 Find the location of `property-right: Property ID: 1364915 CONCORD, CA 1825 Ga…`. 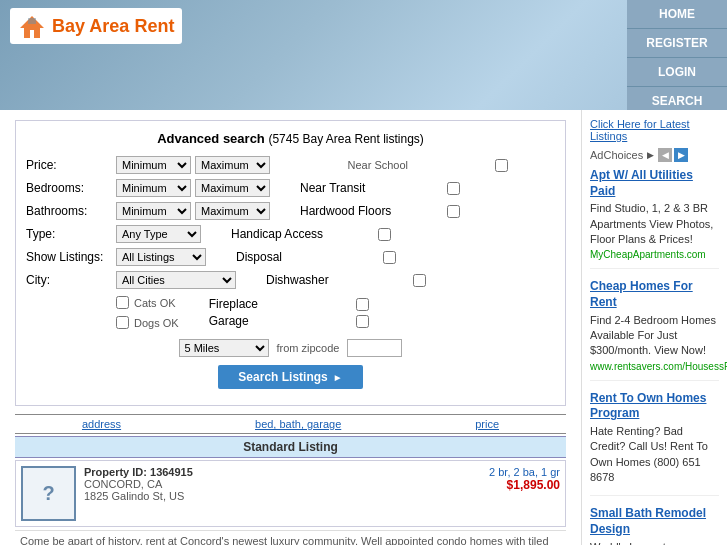

property-right: Property ID: 1364915 CONCORD, CA 1825 Ga… is located at coordinates (322, 484).